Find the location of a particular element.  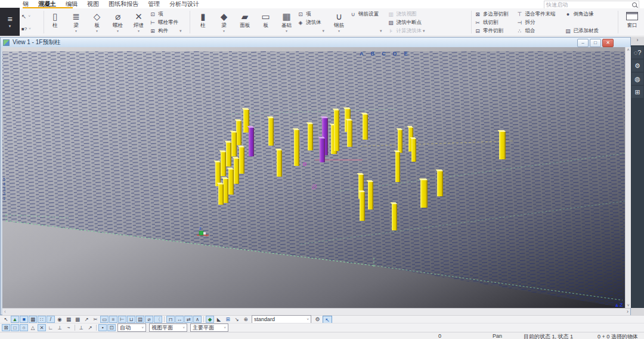

window-button: 窗口 is located at coordinates (632, 19).